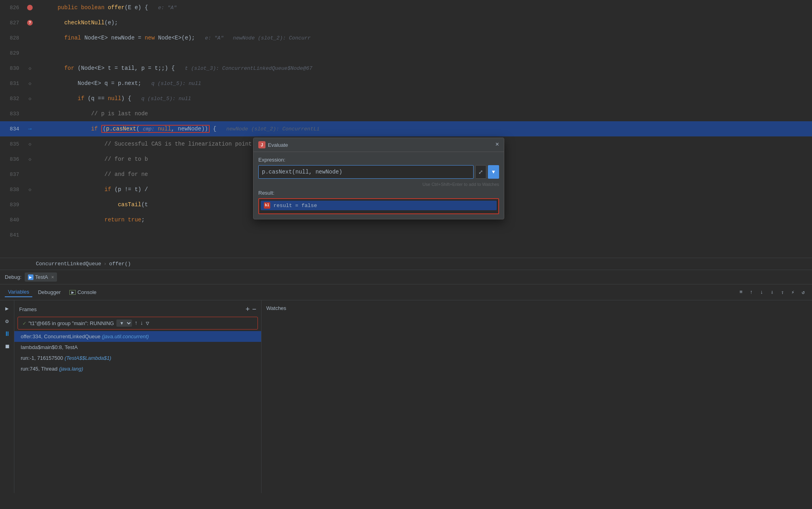 The width and height of the screenshot is (812, 509). What do you see at coordinates (126, 337) in the screenshot?
I see `frame-class-0: (java.util.concurrent)` at bounding box center [126, 337].